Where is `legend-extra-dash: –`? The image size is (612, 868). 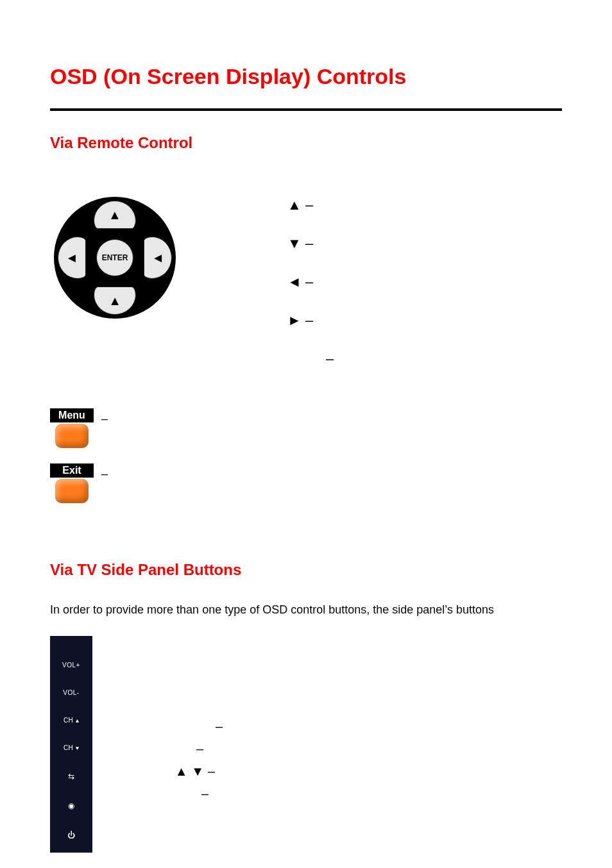
legend-extra-dash: – is located at coordinates (330, 359).